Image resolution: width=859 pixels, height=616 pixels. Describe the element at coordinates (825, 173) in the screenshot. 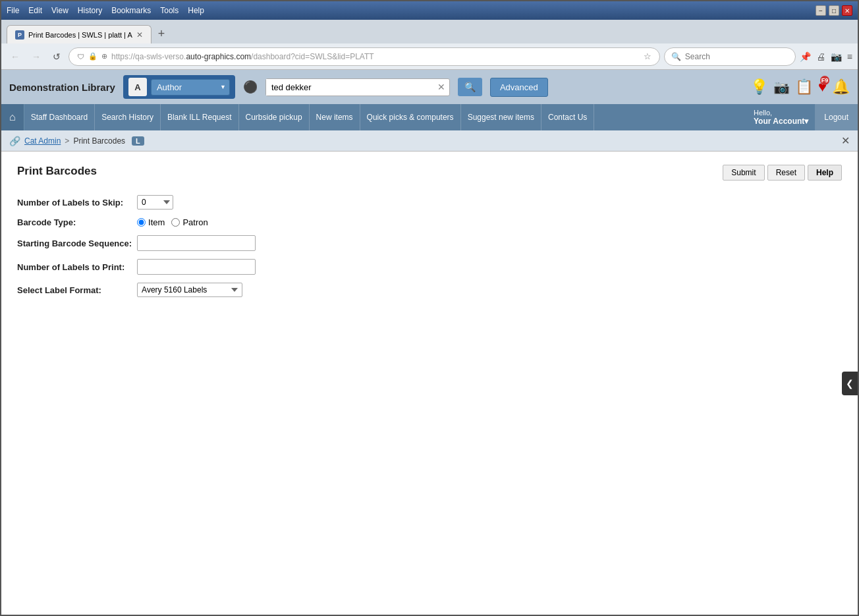

I see `help-button: Help` at that location.